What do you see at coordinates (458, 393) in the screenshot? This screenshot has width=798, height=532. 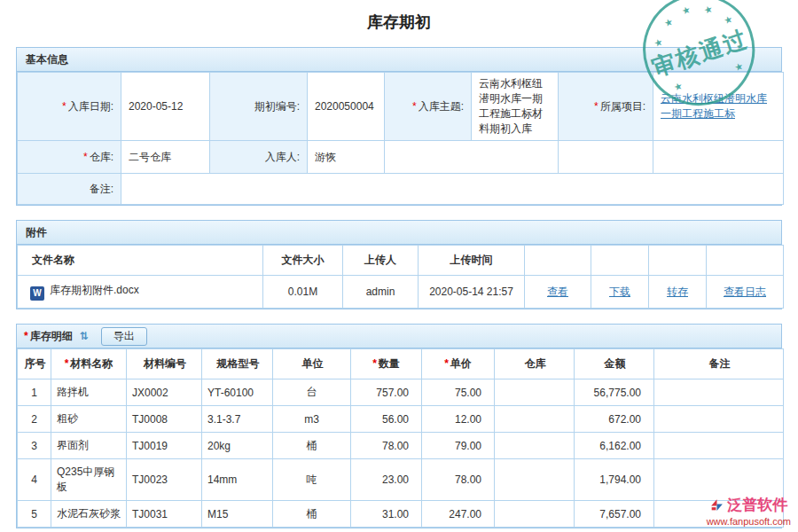 I see `cell-price: 75.00` at bounding box center [458, 393].